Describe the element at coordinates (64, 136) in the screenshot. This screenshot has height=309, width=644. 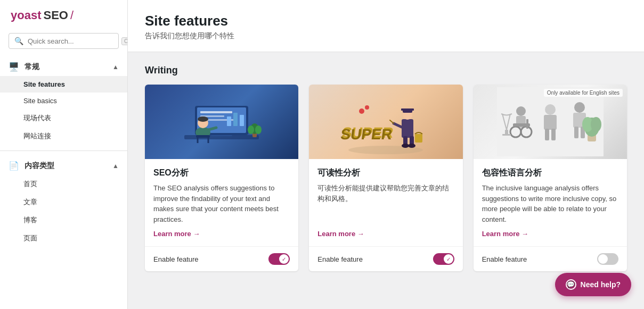
I see `sidebar-item-site-links: 网站连接` at that location.